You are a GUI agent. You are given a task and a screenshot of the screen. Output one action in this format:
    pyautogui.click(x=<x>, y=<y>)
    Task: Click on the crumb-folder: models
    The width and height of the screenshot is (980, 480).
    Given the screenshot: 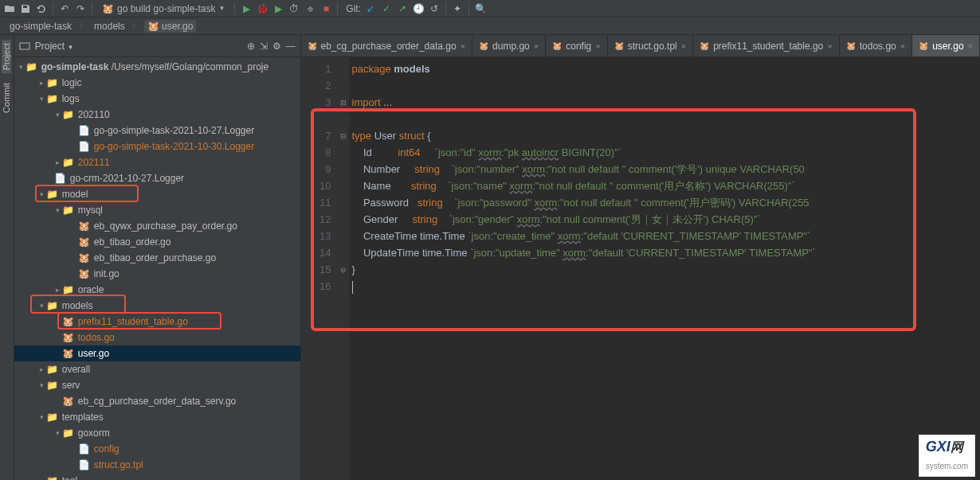 What is the action you would take?
    pyautogui.click(x=110, y=26)
    